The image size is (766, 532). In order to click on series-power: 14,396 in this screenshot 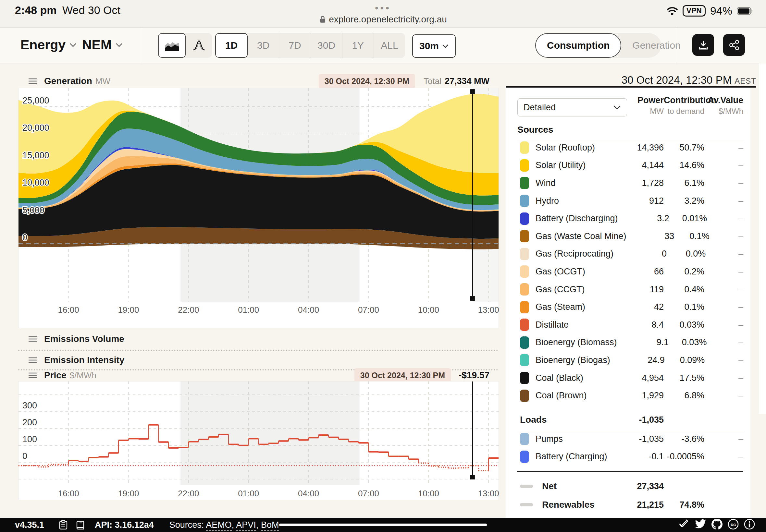, I will do `click(636, 148)`.